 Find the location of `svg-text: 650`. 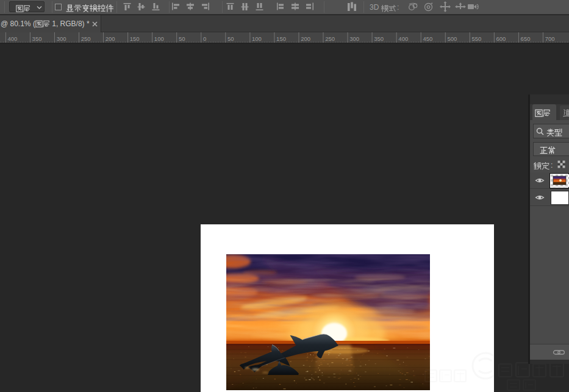

svg-text: 650 is located at coordinates (526, 39).